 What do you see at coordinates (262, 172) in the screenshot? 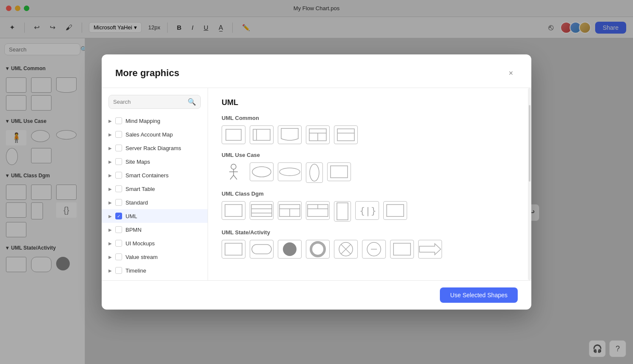
I see `oval1-svg` at bounding box center [262, 172].